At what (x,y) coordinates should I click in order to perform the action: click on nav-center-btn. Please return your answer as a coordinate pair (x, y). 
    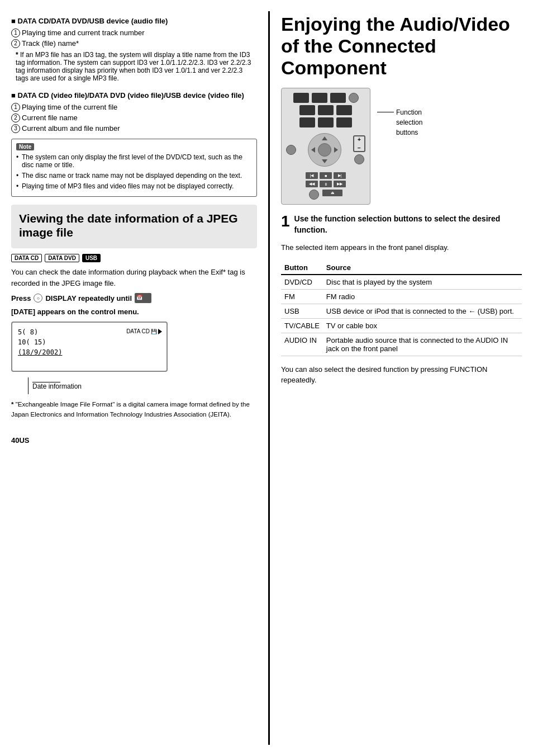
    Looking at the image, I should click on (325, 150).